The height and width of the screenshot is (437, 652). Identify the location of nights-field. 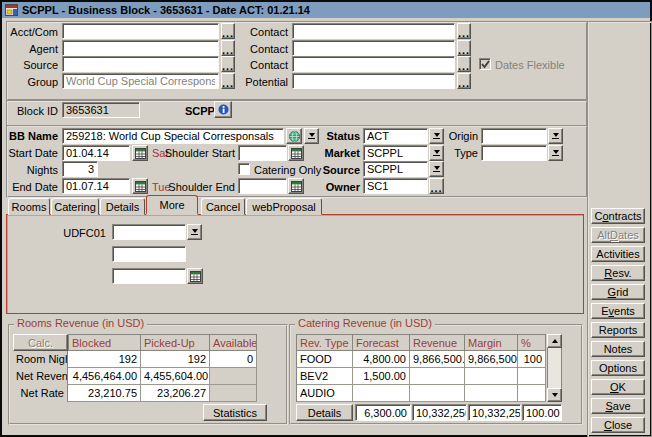
(80, 169).